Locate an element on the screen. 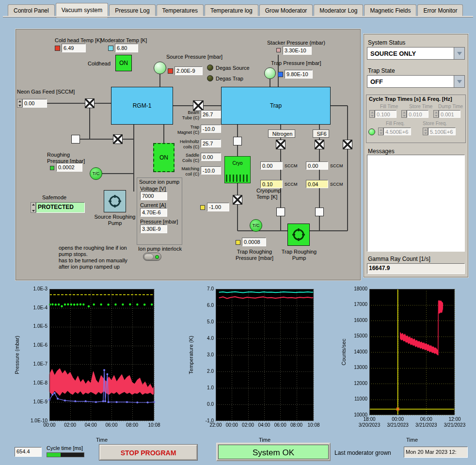 The image size is (476, 465). roughing-pressure-indicator is located at coordinates (52, 168).